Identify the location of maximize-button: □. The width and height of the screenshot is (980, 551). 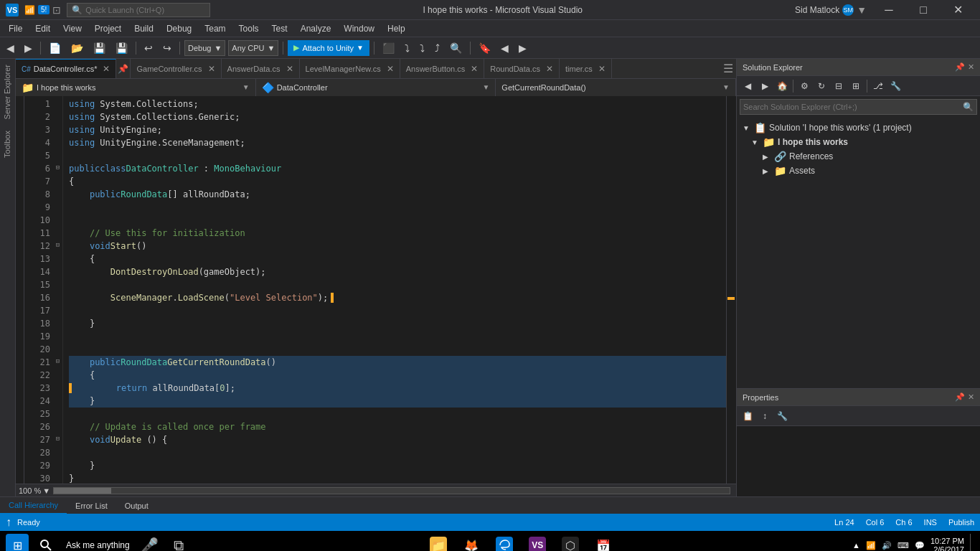
(923, 10).